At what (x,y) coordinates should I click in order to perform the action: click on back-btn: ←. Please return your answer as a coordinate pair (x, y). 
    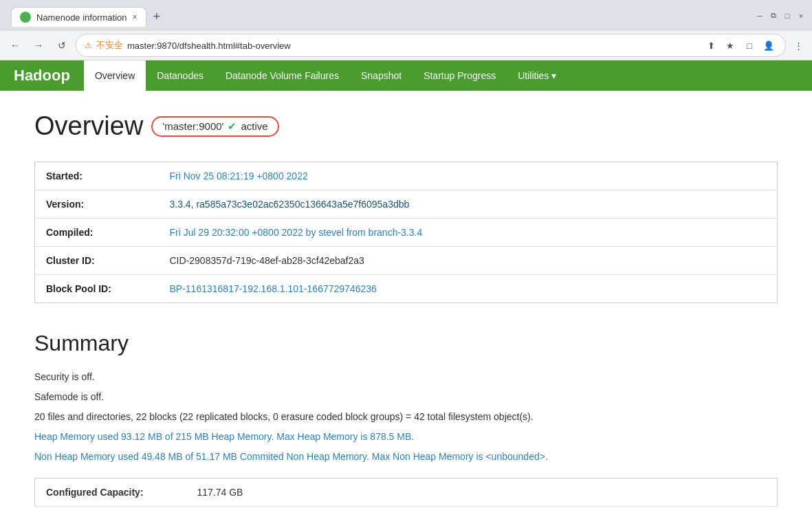
    Looking at the image, I should click on (15, 45).